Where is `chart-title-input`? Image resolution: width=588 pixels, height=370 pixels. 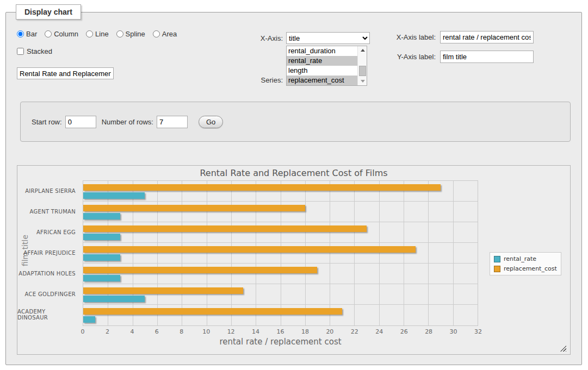
chart-title-input is located at coordinates (65, 73).